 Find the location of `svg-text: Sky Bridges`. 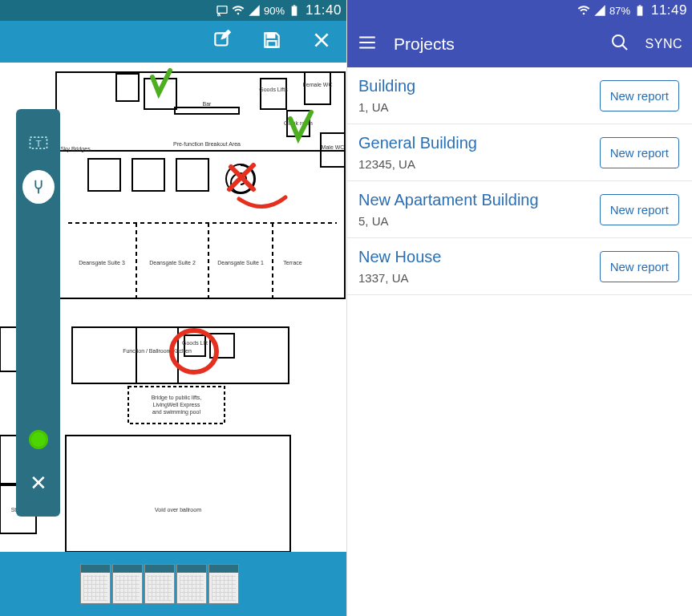

svg-text: Sky Bridges is located at coordinates (75, 149).